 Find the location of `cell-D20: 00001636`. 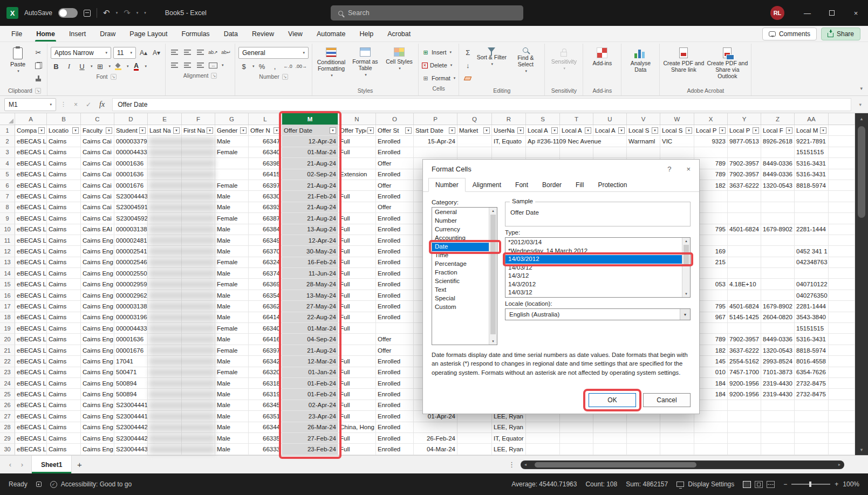

cell-D20: 00001636 is located at coordinates (131, 339).